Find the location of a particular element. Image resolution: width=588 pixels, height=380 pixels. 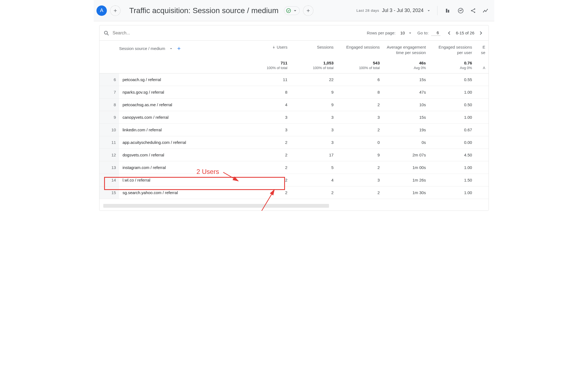

col-engaged-per-user: Engaged sessions per user is located at coordinates (452, 49).